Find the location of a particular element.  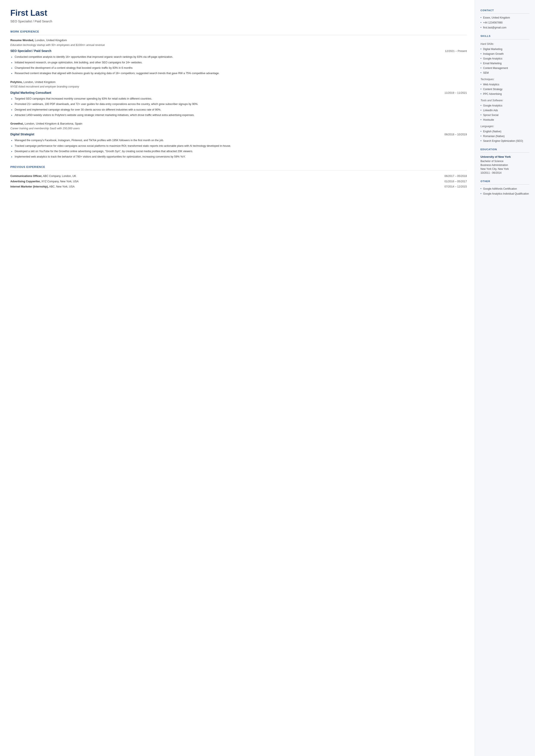

bullet-item: Attracted 1450+weekly visitors to Polyhi… is located at coordinates (239, 115).